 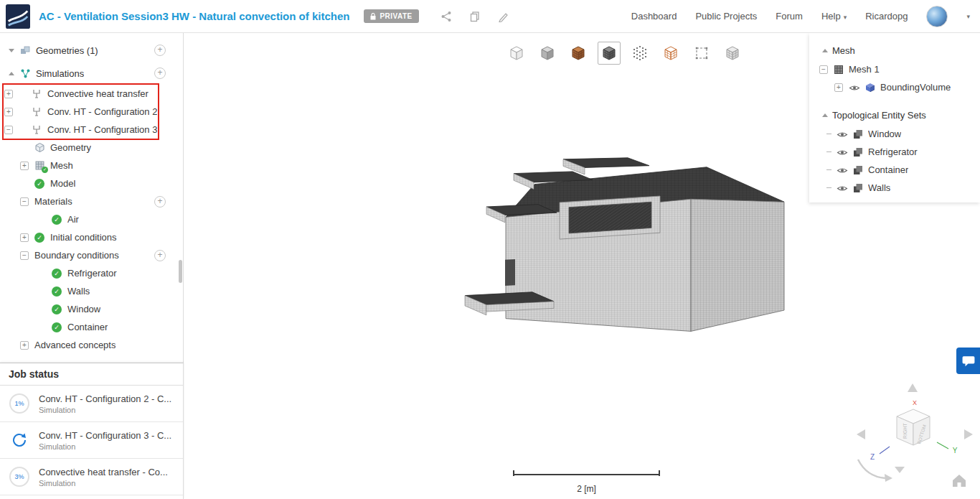 I want to click on tree-item-boundary-conditions: Boundary conditions, so click(x=92, y=256).